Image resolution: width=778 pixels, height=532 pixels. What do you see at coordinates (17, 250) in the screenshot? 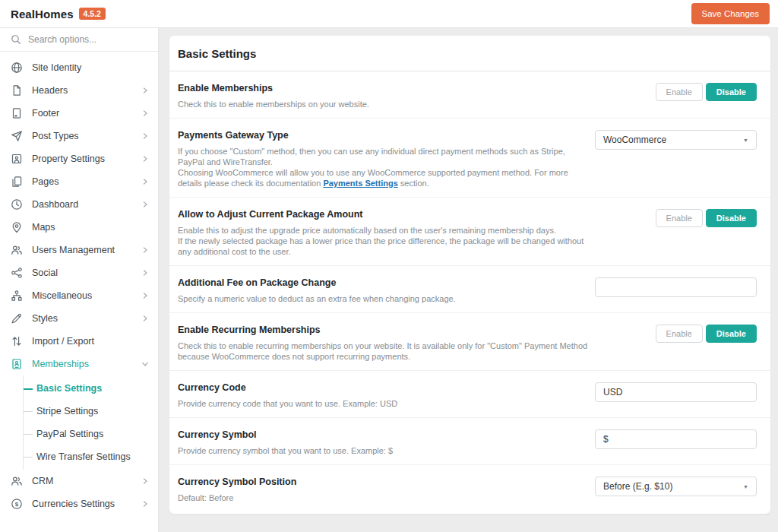
I see `users-icon` at bounding box center [17, 250].